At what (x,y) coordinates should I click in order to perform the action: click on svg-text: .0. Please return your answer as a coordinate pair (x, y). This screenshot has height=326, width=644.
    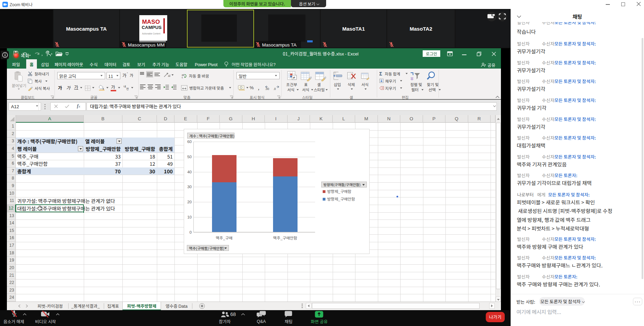
    Looking at the image, I should click on (274, 89).